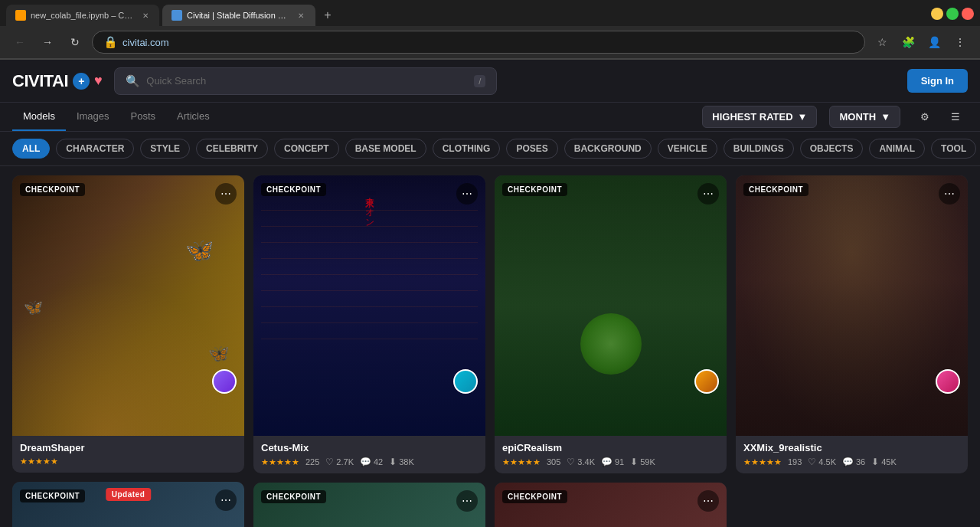 The height and width of the screenshot is (527, 980). Describe the element at coordinates (302, 15) in the screenshot. I see `tab-2-close: ✕` at that location.